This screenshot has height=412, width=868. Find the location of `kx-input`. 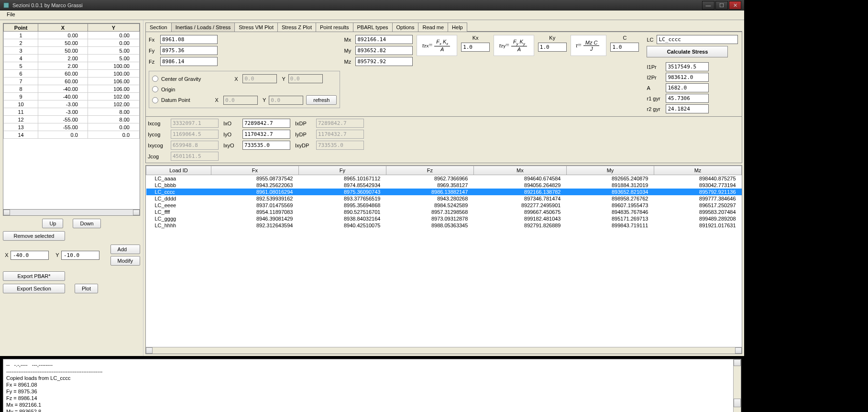

kx-input is located at coordinates (475, 47).